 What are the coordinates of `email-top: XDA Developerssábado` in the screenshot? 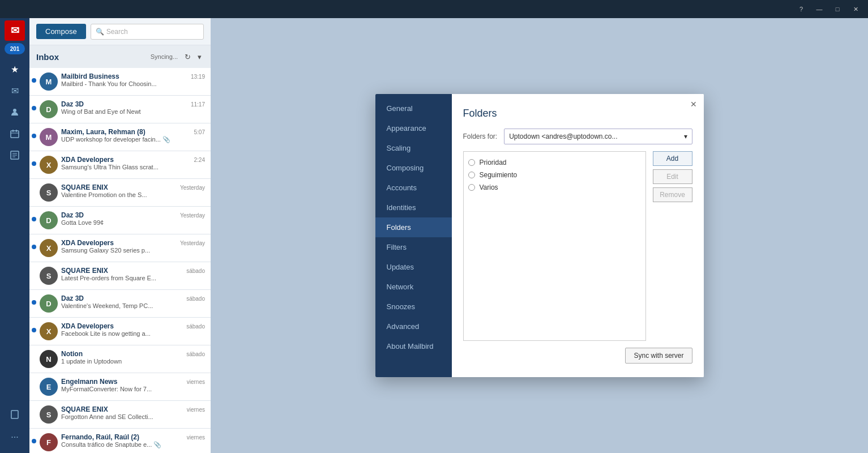 It's located at (133, 326).